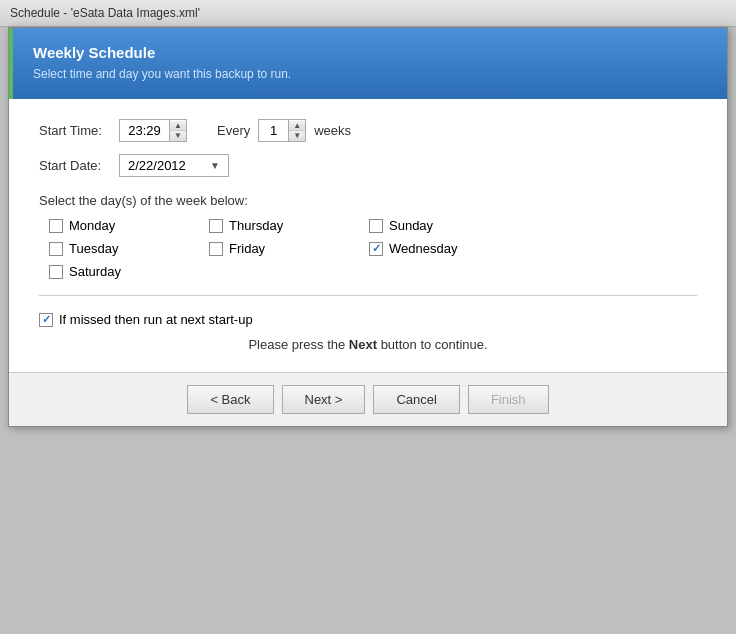 The height and width of the screenshot is (634, 736). Describe the element at coordinates (95, 272) in the screenshot. I see `saturday-label: Saturday` at that location.